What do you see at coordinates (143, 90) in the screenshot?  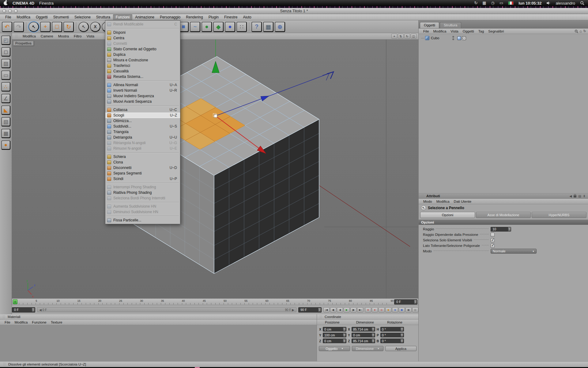 I see `funzioni-item-inverti-normali: Inverti Normali U~R` at bounding box center [143, 90].